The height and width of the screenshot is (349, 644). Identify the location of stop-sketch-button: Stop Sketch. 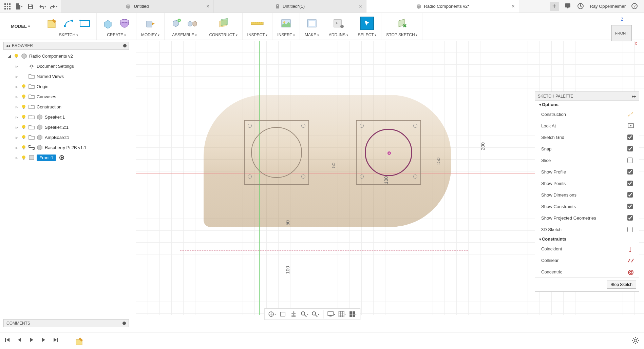
(622, 285).